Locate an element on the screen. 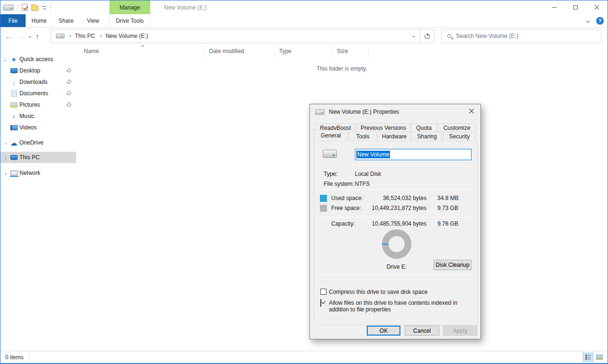 The width and height of the screenshot is (608, 364). address-bar: This PC New Volume (E:) is located at coordinates (243, 36).